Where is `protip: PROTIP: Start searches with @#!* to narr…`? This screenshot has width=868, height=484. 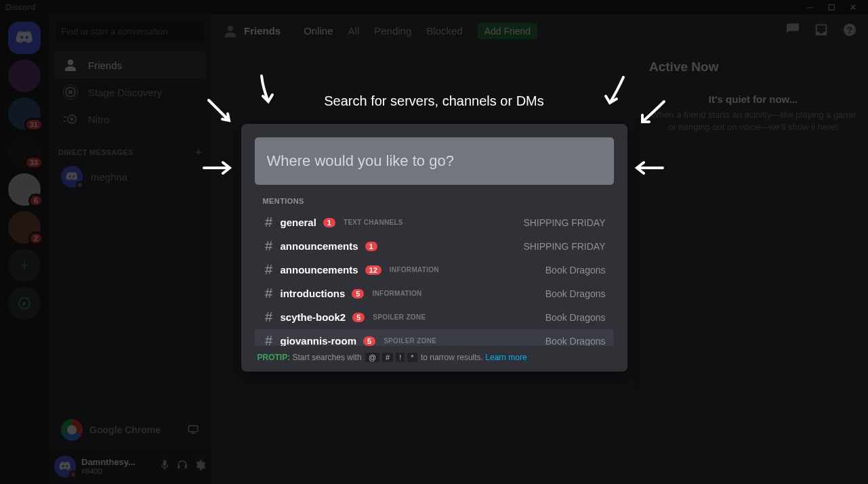 protip: PROTIP: Start searches with @#!* to narr… is located at coordinates (434, 357).